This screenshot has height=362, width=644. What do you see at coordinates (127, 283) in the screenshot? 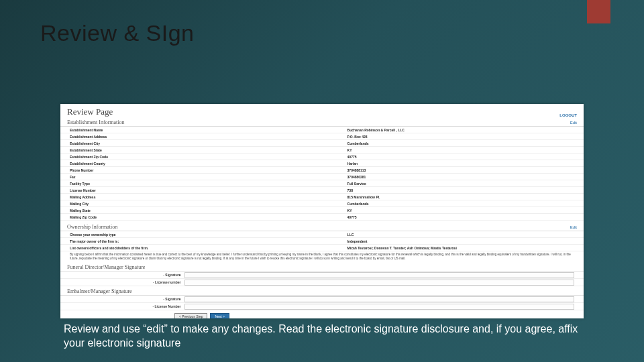
I see `license-label: - License number` at bounding box center [127, 283].